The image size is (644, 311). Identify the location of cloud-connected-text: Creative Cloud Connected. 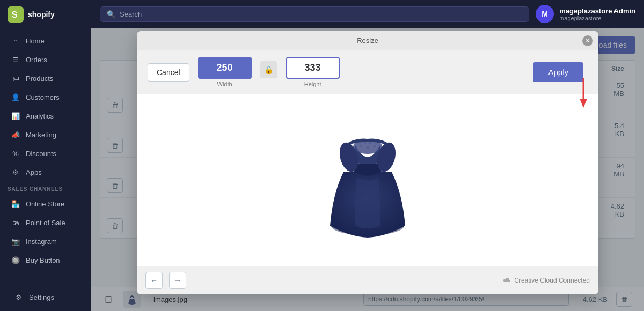
(546, 280).